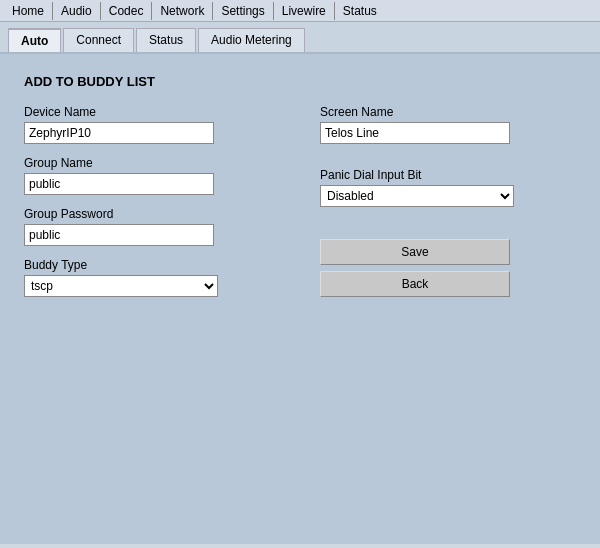 Image resolution: width=600 pixels, height=548 pixels. I want to click on buddy-type-label: Buddy Type, so click(152, 265).